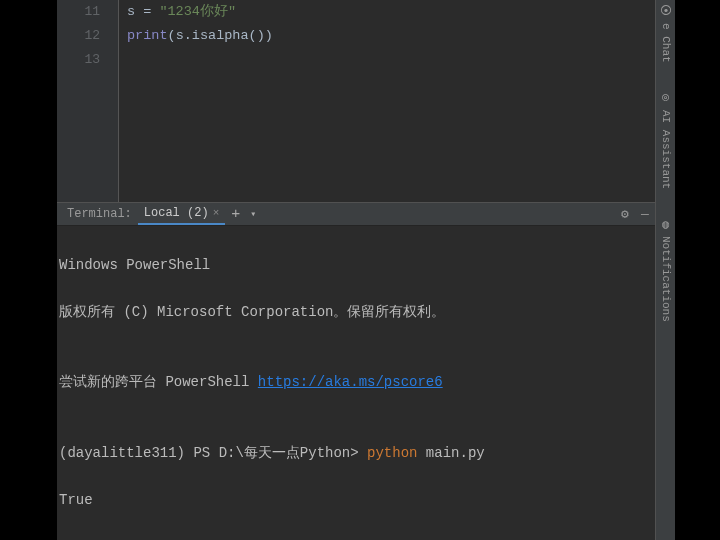  Describe the element at coordinates (356, 383) in the screenshot. I see `terminal-line: 尝试新的跨平台 PowerShell https://aka.ms/pscore…` at that location.